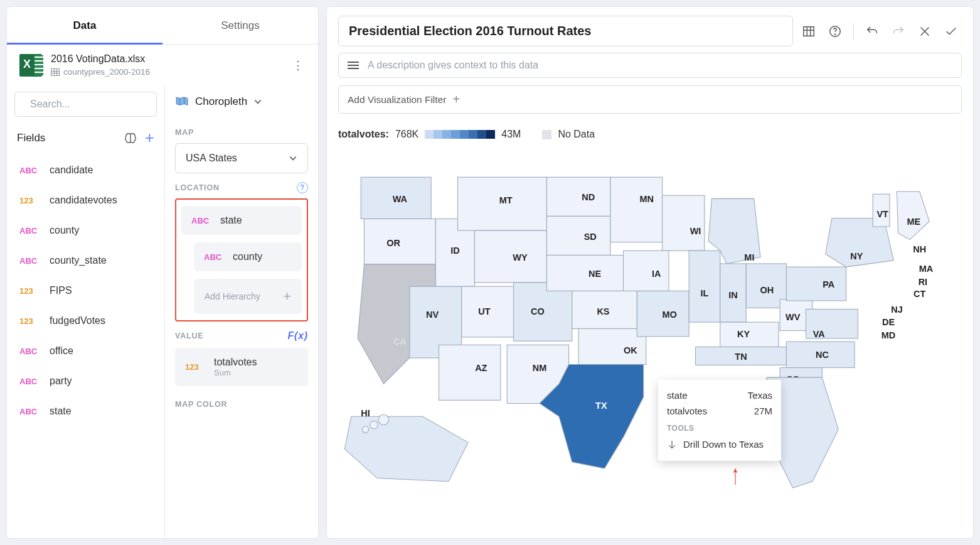  What do you see at coordinates (85, 411) in the screenshot?
I see `field-item-state: ABCstate` at bounding box center [85, 411].